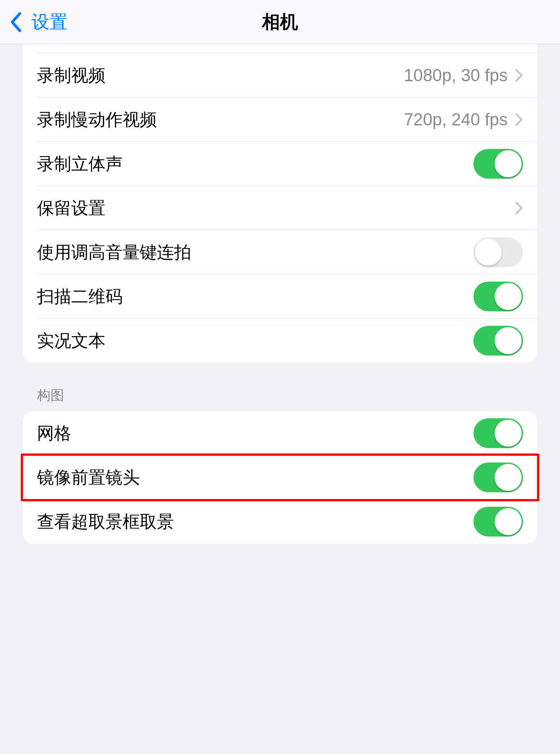 The width and height of the screenshot is (560, 754). What do you see at coordinates (280, 22) in the screenshot?
I see `page-title: 相机` at bounding box center [280, 22].